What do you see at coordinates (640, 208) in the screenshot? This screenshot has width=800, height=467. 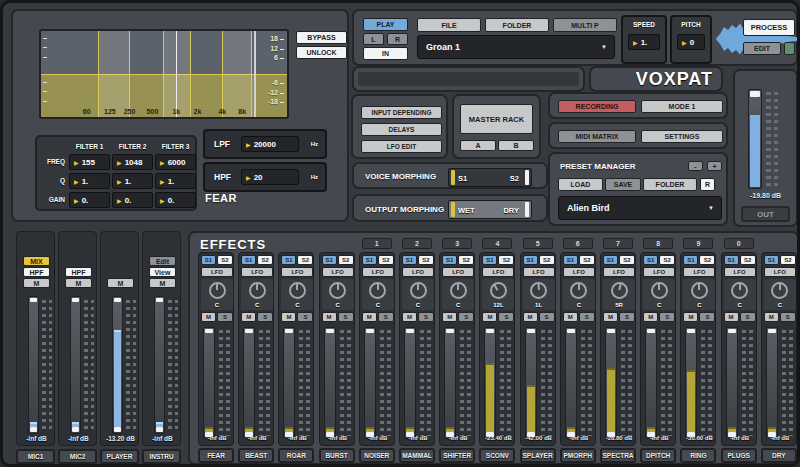 I see `preset-select: Alien Bird ▼` at bounding box center [640, 208].